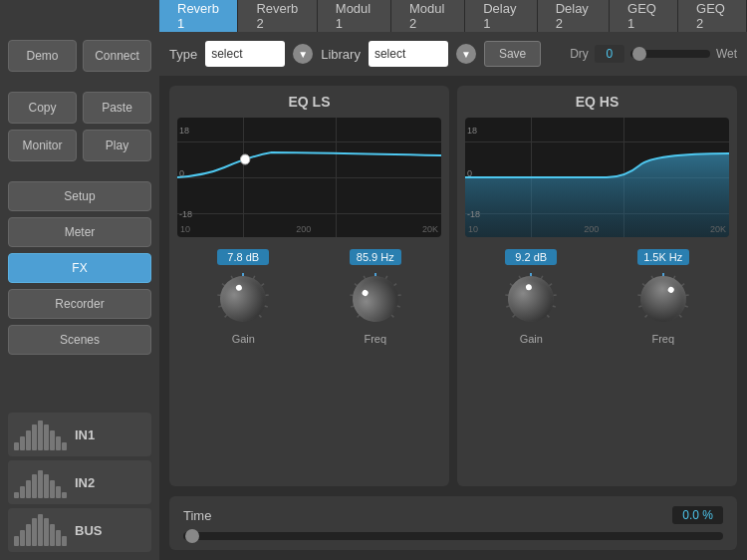 Image resolution: width=747 pixels, height=560 pixels. Describe the element at coordinates (245, 54) in the screenshot. I see `type-select: select` at that location.